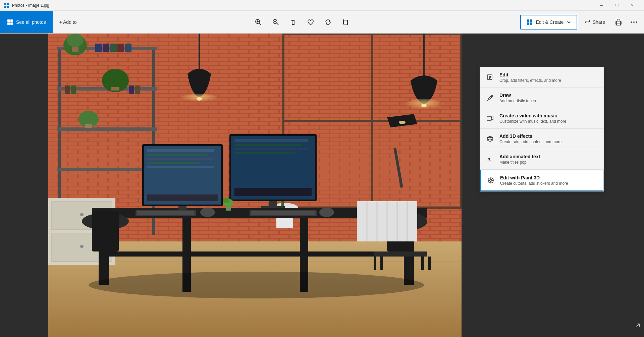 This screenshot has height=337, width=644. What do you see at coordinates (599, 22) in the screenshot?
I see `share-label: Share` at bounding box center [599, 22].